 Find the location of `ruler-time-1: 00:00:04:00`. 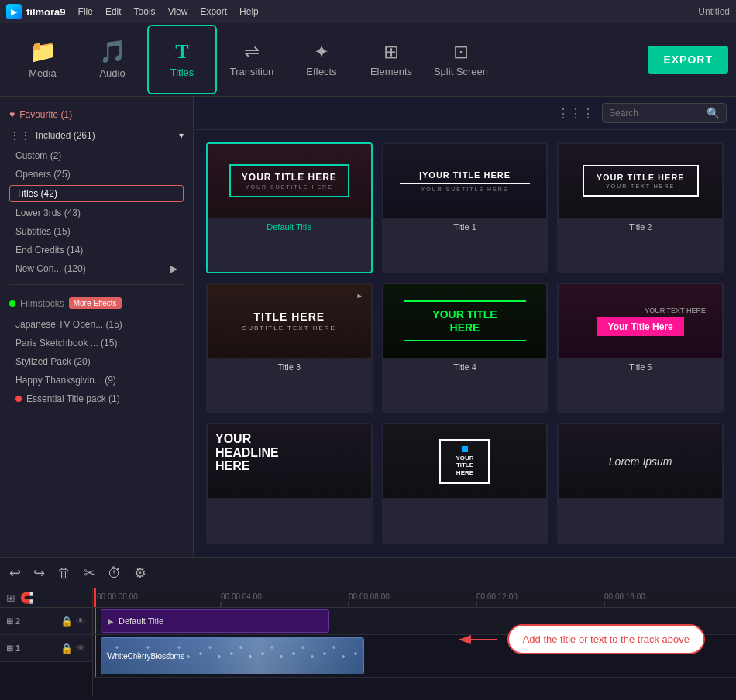

ruler-time-1: 00:00:04:00 is located at coordinates (242, 596).